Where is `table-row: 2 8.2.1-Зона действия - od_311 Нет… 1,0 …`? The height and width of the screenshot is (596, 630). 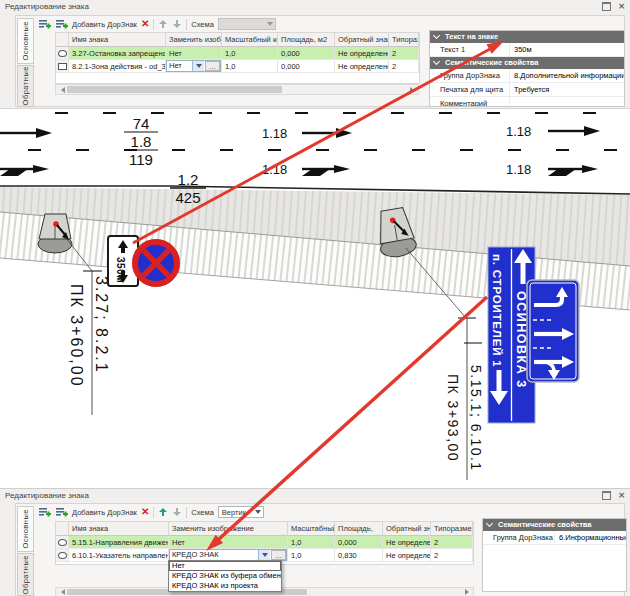 table-row: 2 8.2.1-Зона действия - od_311 Нет… 1,0 … is located at coordinates (238, 66).